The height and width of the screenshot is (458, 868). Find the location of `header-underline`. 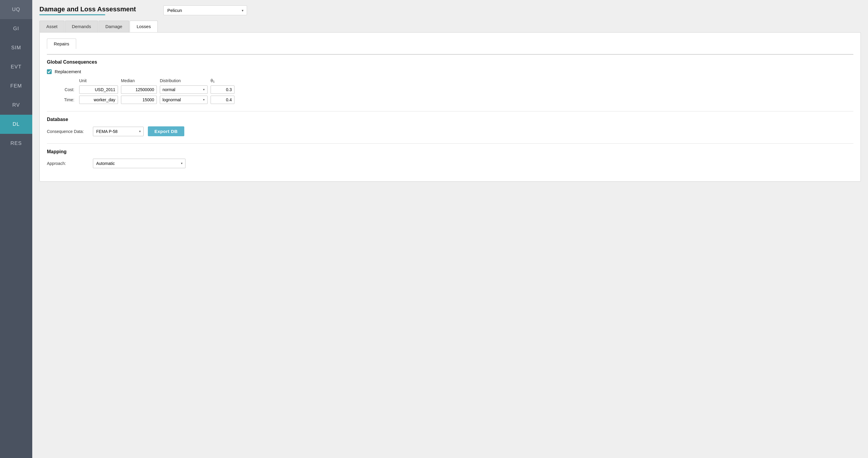

header-underline is located at coordinates (72, 15).